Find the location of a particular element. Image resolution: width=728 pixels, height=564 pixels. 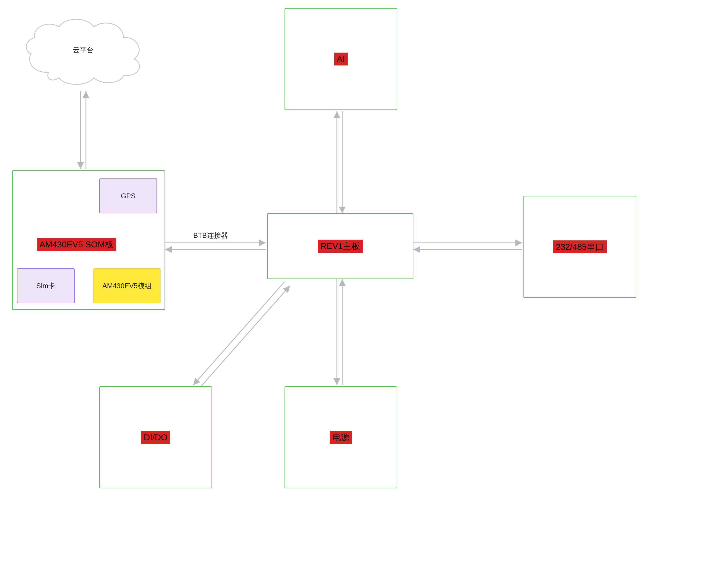

cloud-label: 云平台 is located at coordinates (83, 50).